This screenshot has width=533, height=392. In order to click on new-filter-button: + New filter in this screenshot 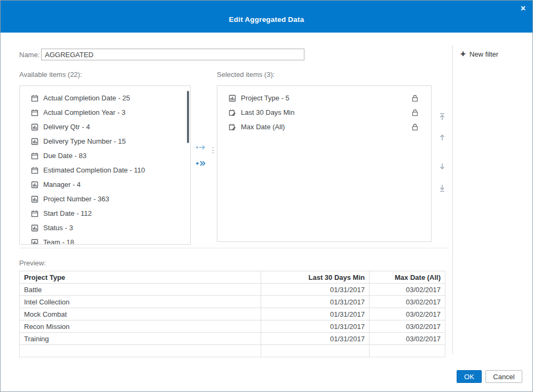, I will do `click(480, 54)`.